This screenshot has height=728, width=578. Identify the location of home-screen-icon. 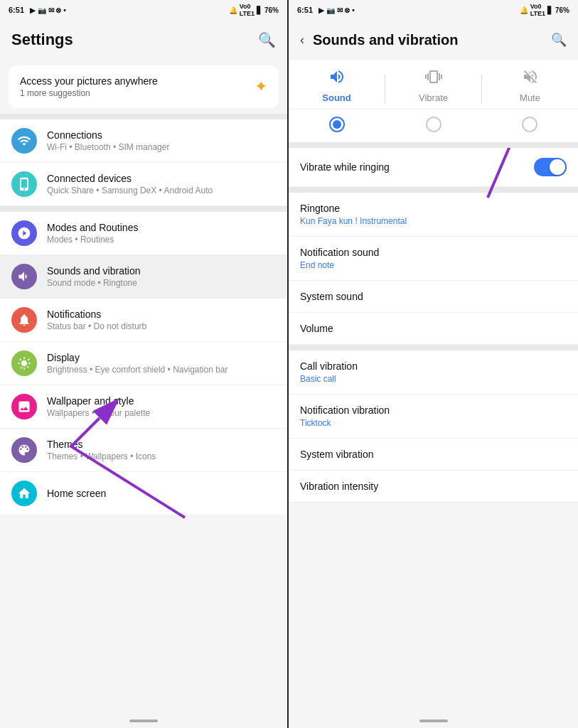
(24, 493).